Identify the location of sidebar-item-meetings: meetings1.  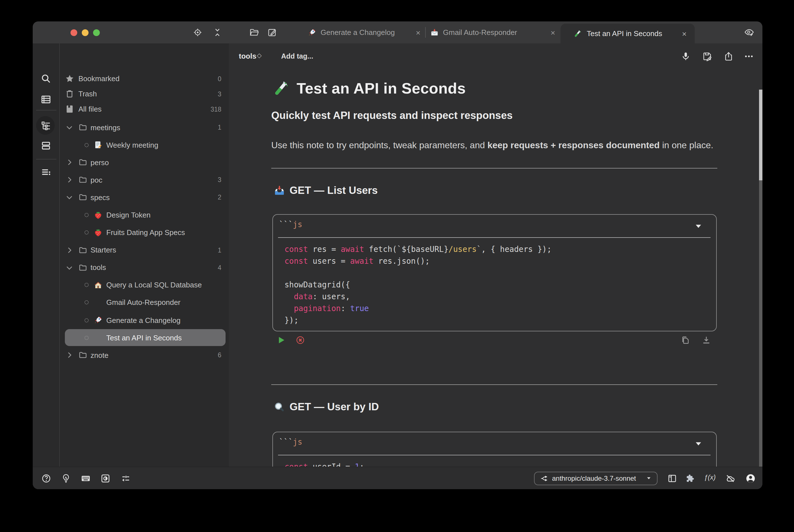
(144, 128).